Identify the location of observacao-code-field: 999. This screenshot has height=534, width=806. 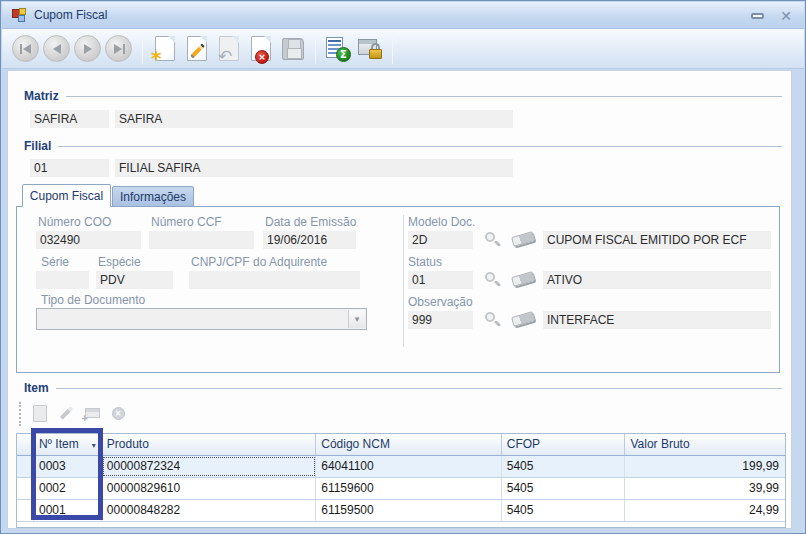
(440, 320).